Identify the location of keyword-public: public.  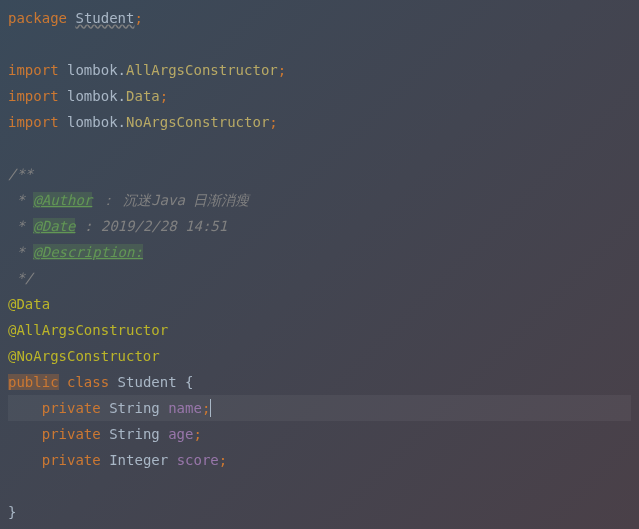
(34, 382).